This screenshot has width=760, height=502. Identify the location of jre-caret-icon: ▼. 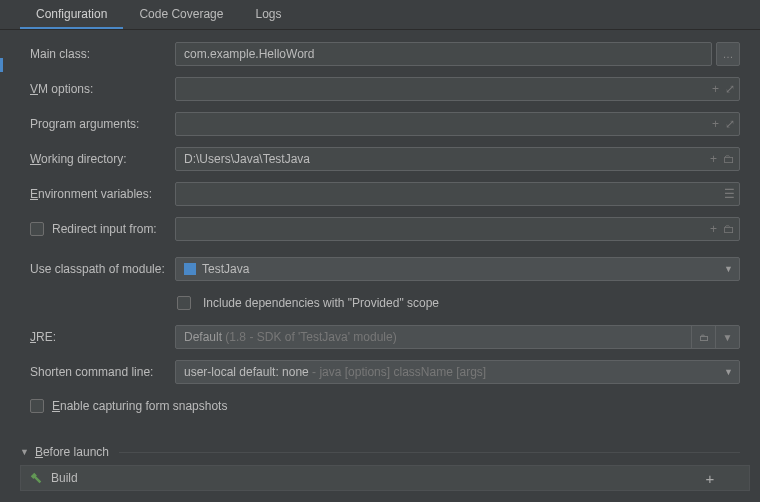
(727, 337).